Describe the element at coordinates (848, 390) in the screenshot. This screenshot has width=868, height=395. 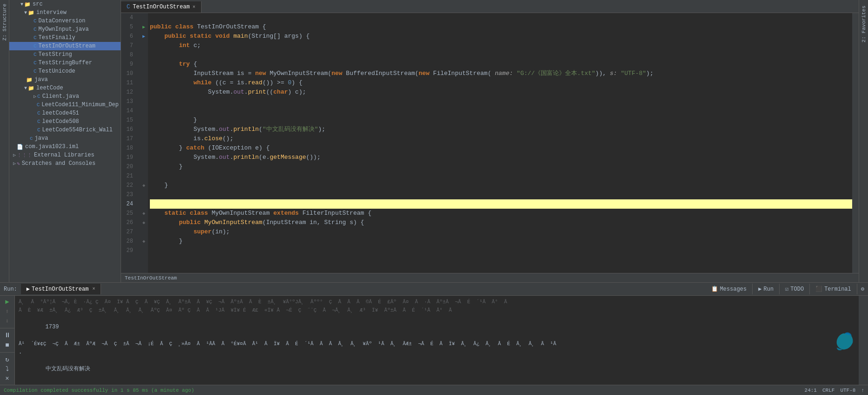
I see `status-encoding: UTF-8` at that location.